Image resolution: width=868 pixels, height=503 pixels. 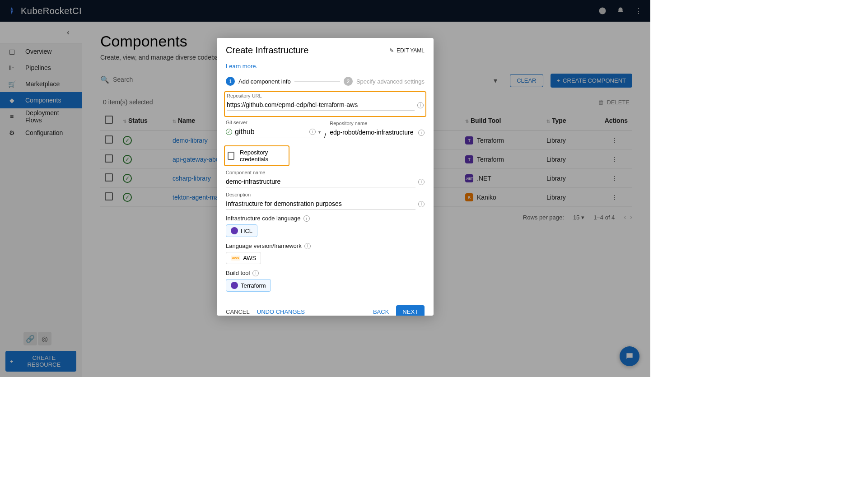 What do you see at coordinates (236, 258) in the screenshot?
I see `aws-icon: aws` at bounding box center [236, 258].